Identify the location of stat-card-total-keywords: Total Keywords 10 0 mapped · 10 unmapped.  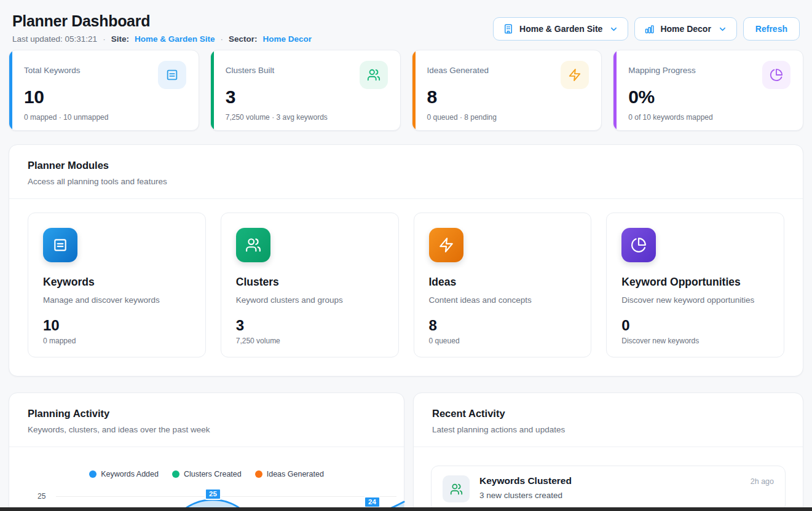
(104, 90).